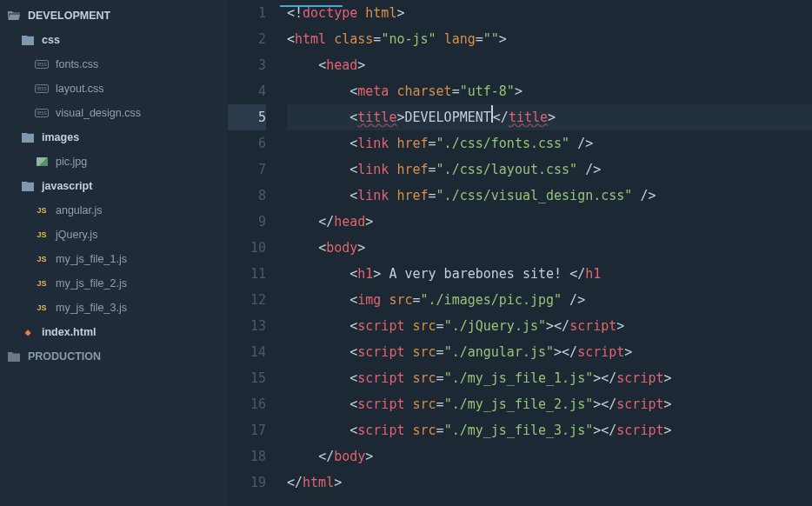 The height and width of the screenshot is (506, 812). Describe the element at coordinates (114, 137) in the screenshot. I see `tree-folder-images: images` at that location.